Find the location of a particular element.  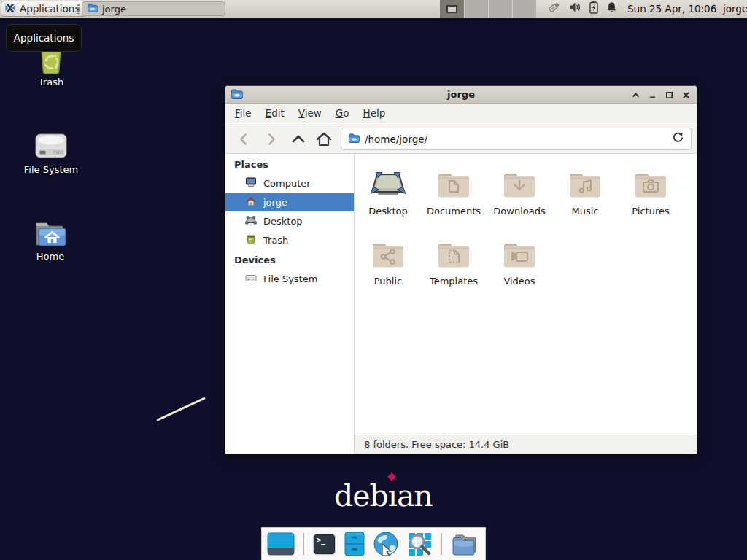

home-icon is located at coordinates (251, 203).